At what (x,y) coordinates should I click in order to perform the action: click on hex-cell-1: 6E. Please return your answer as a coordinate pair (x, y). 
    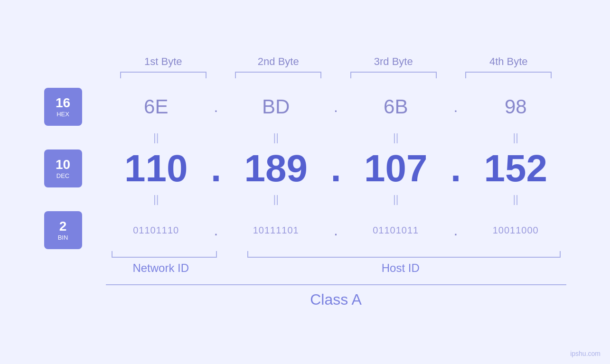
    Looking at the image, I should click on (157, 107).